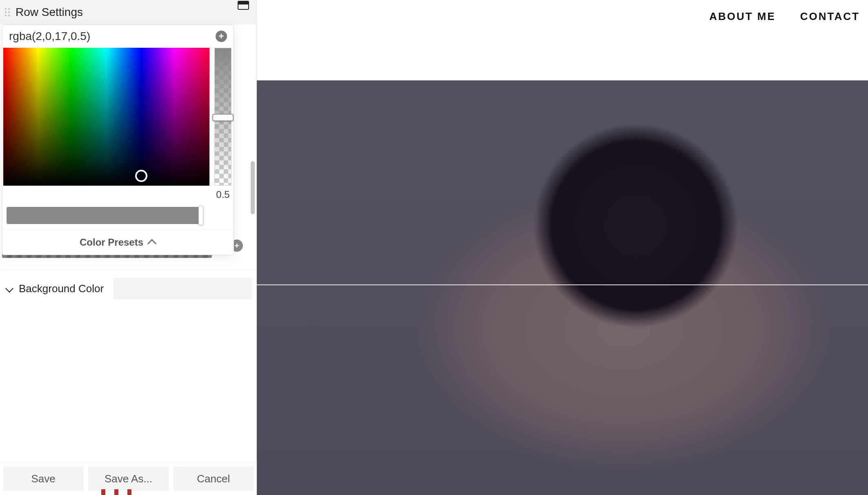 The image size is (868, 495). What do you see at coordinates (118, 140) in the screenshot?
I see `color-picker-popover: rgba(2,0,17,0.5) + 0.5` at bounding box center [118, 140].